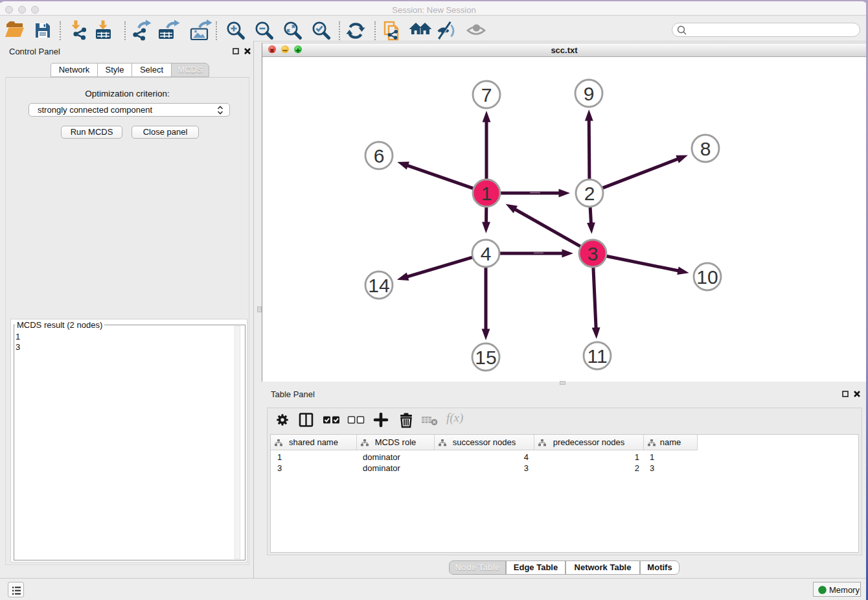  What do you see at coordinates (486, 358) in the screenshot?
I see `svg-text: 15` at bounding box center [486, 358].